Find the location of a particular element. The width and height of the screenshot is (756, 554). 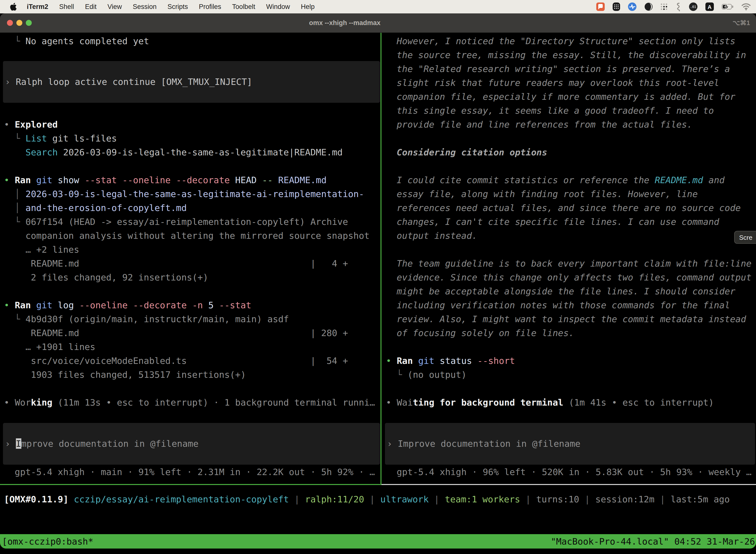

terminal-line: output instead. is located at coordinates (571, 236).